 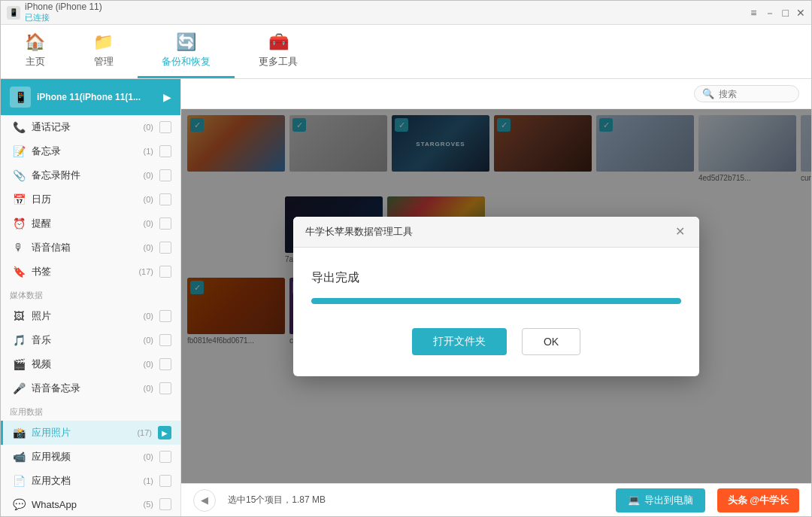 What do you see at coordinates (149, 340) in the screenshot?
I see `music-count: (0)` at bounding box center [149, 340].